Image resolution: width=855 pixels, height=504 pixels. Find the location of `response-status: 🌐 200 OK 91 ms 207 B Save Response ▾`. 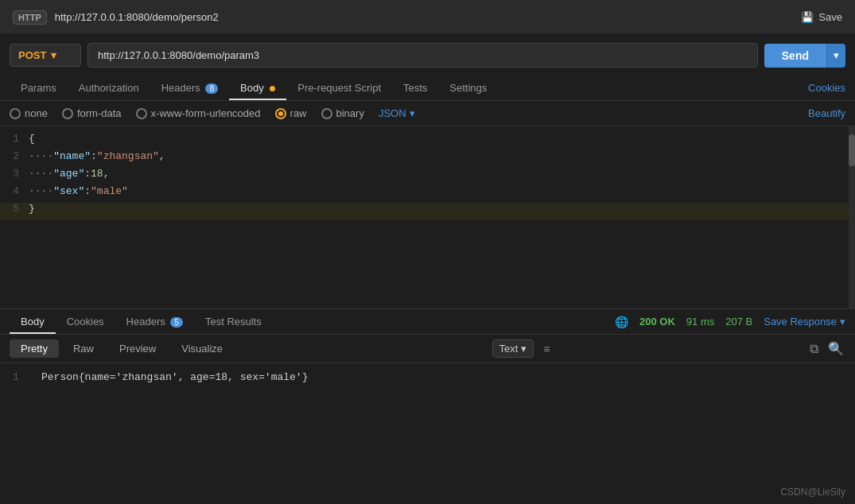

response-status: 🌐 200 OK 91 ms 207 B Save Response ▾ is located at coordinates (730, 322).